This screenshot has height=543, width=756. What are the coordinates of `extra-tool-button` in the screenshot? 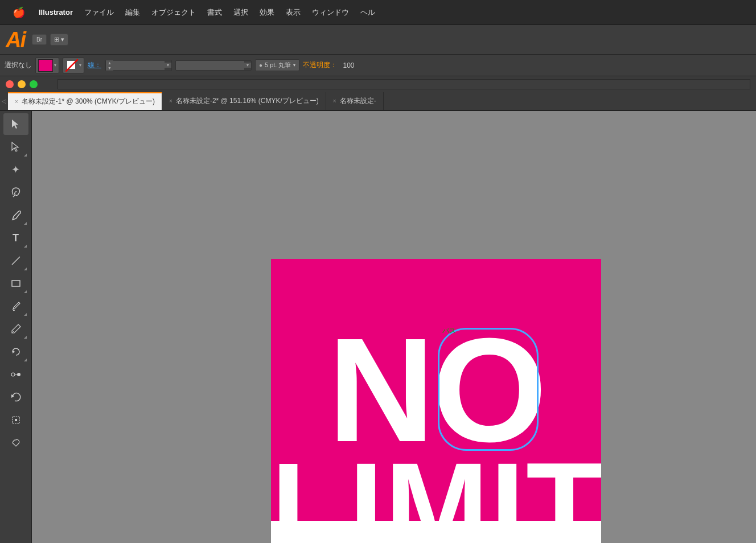 It's located at (16, 443).